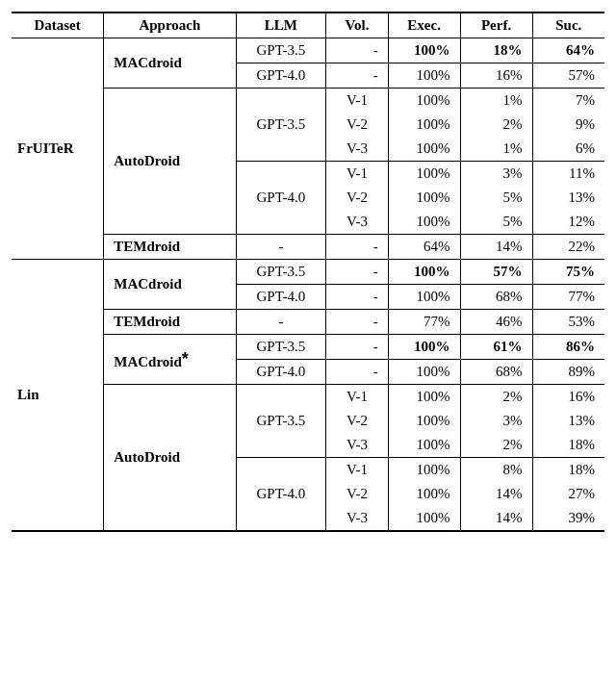  What do you see at coordinates (568, 372) in the screenshot?
I see `suc-cell: 89%` at bounding box center [568, 372].